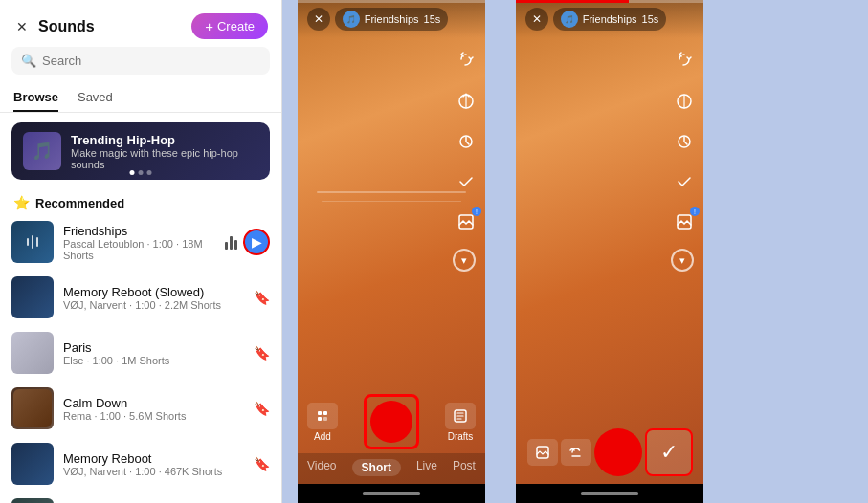  I want to click on trending-banner: 🎵 Trending Hip-Hop Make magic with these…, so click(141, 151).